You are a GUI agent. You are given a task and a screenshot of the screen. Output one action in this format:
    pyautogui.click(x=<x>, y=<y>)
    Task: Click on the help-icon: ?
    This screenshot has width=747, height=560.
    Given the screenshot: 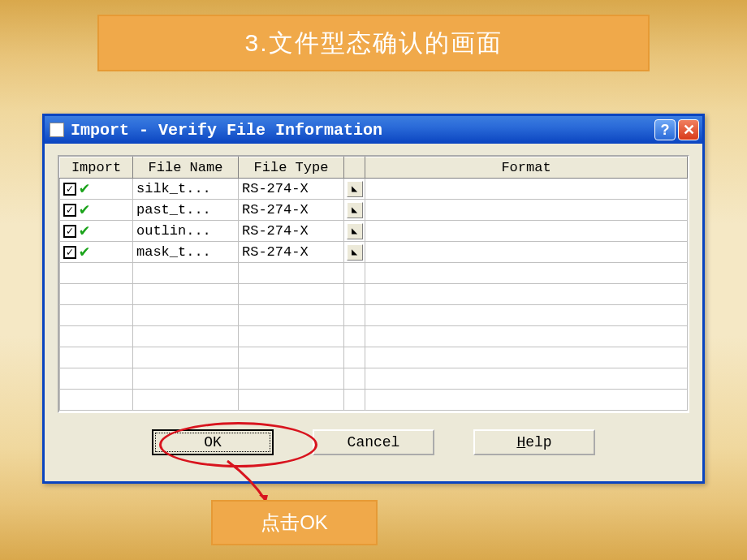 What is the action you would take?
    pyautogui.click(x=666, y=130)
    